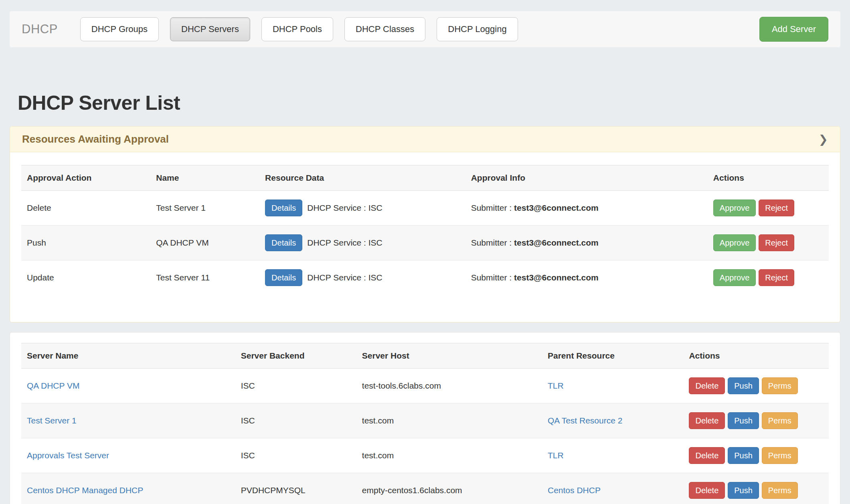 The width and height of the screenshot is (850, 504). Describe the element at coordinates (205, 208) in the screenshot. I see `approval-name-cell: Test Server 1` at that location.